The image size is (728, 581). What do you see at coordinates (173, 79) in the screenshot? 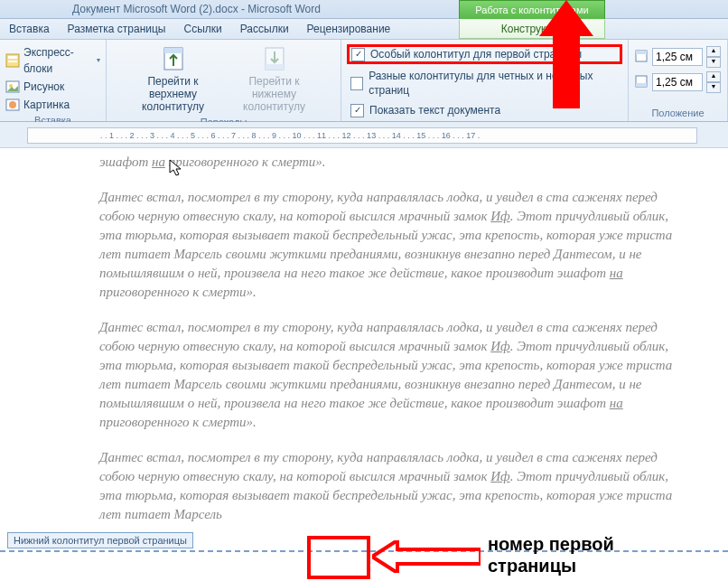
I see `goto-header-button: Перейти к верхнему колонтитулу` at bounding box center [173, 79].